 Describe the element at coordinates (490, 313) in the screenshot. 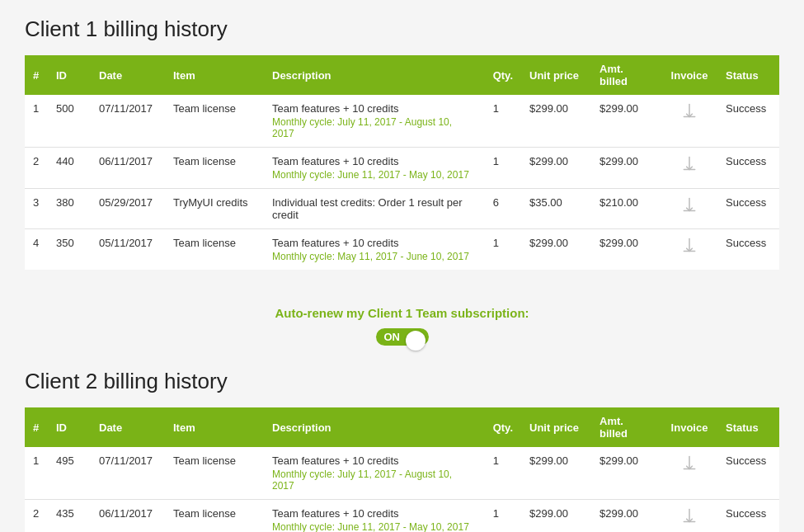

I see `autorenew-suffix: subscription:` at that location.